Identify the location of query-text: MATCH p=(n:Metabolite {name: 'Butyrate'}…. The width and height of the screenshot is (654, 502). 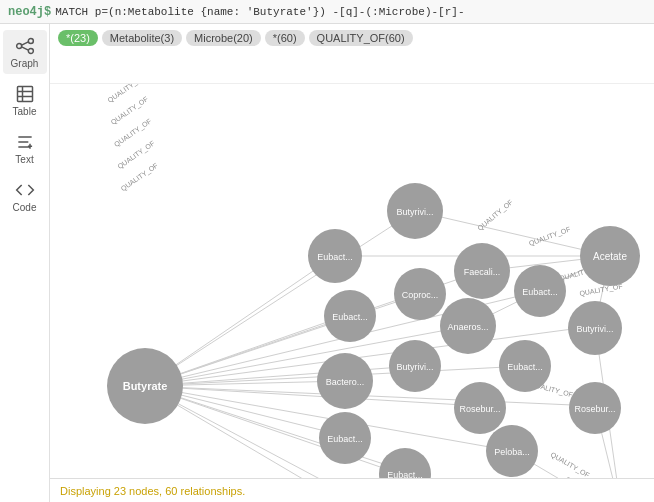
(260, 12).